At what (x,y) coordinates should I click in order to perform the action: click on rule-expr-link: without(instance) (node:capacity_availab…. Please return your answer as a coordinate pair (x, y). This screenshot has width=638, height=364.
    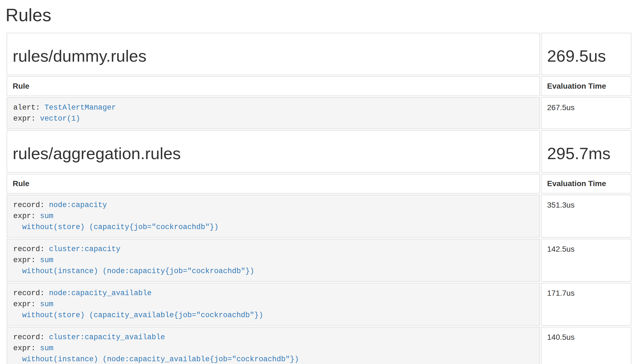
    Looking at the image, I should click on (156, 359).